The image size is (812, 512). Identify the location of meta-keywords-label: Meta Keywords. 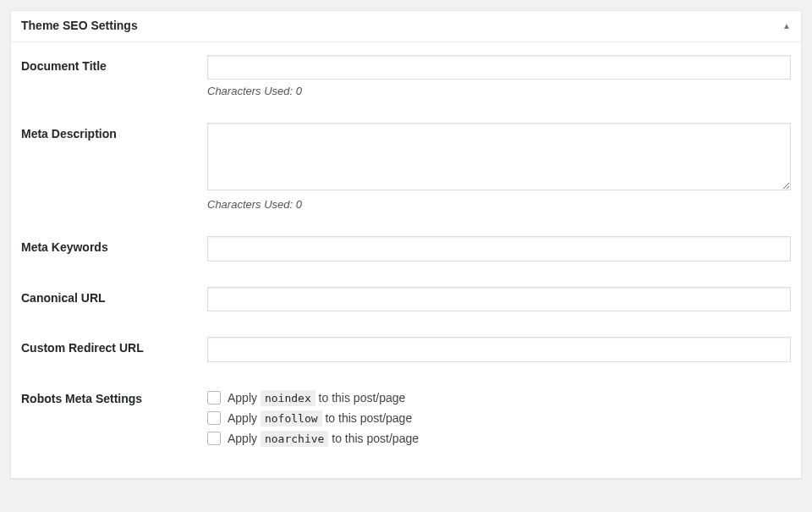
(114, 249).